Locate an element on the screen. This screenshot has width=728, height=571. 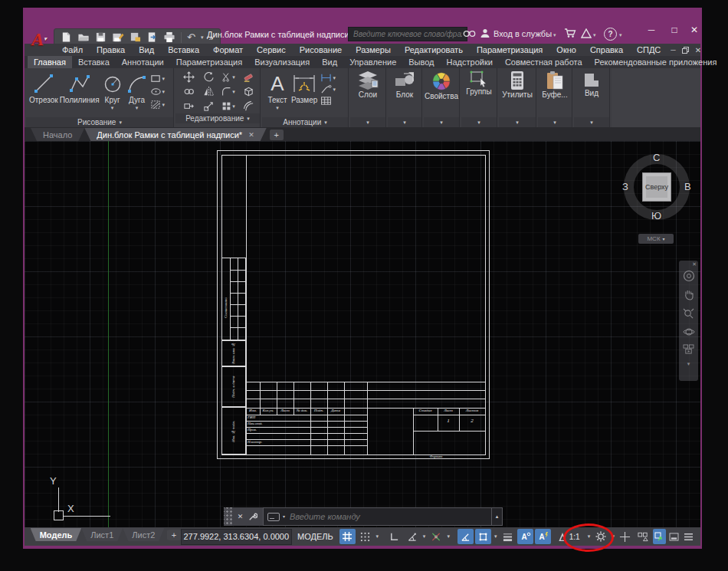
navbar-chevron-icon: ▾ is located at coordinates (689, 363).